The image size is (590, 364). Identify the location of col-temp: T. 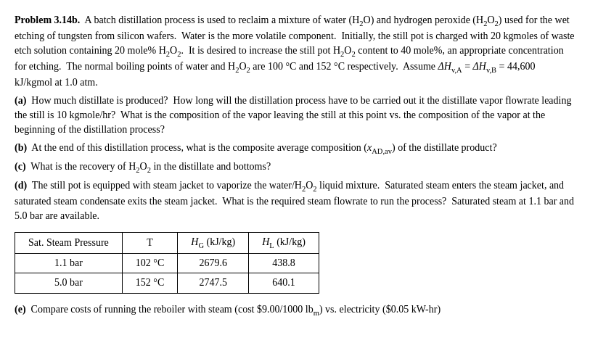
(149, 244).